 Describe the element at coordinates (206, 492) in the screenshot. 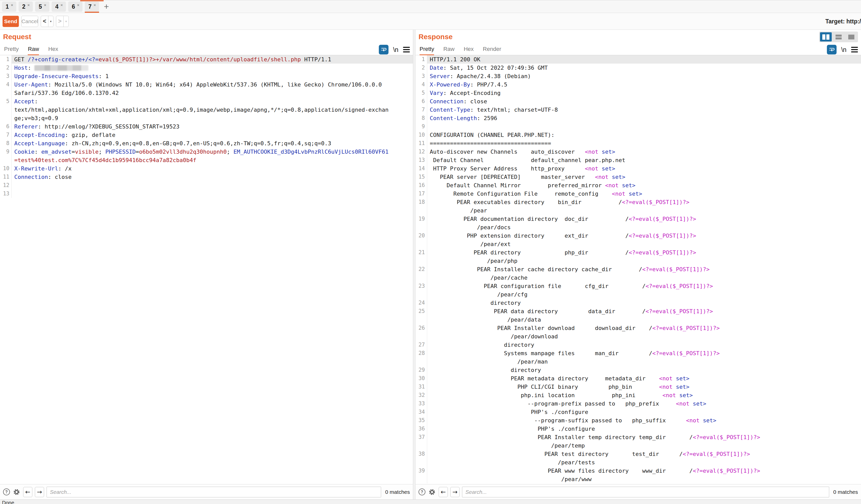

I see `request-search-bar: ? ← → 0 matches` at that location.